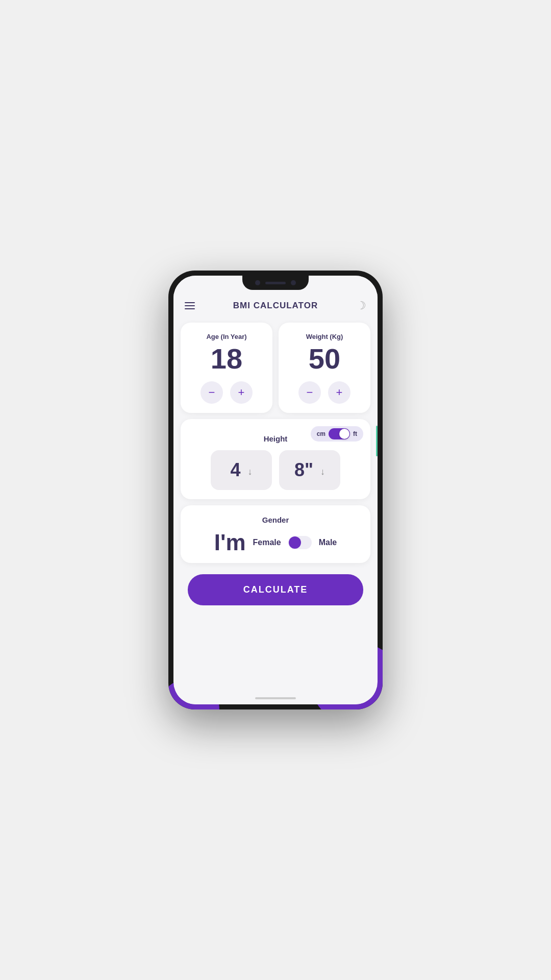 Image resolution: width=551 pixels, height=980 pixels. I want to click on speaker, so click(276, 283).